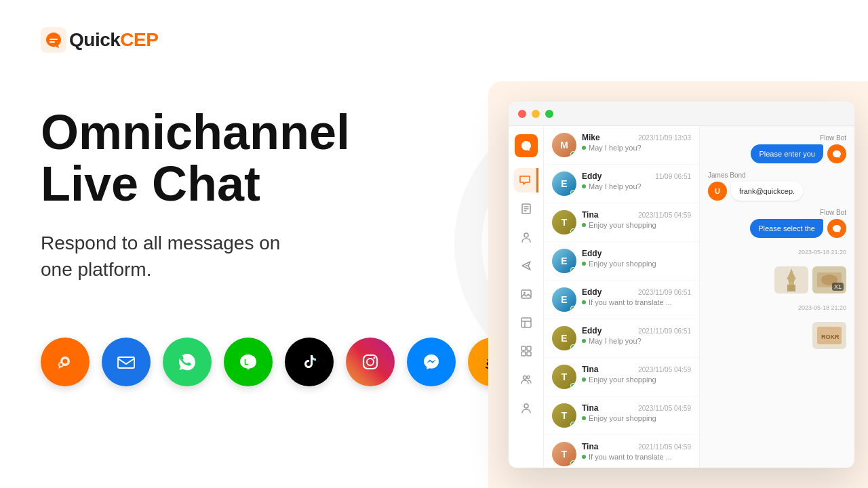  What do you see at coordinates (777, 280) in the screenshot?
I see `image-thumbnails-1: X1` at bounding box center [777, 280].